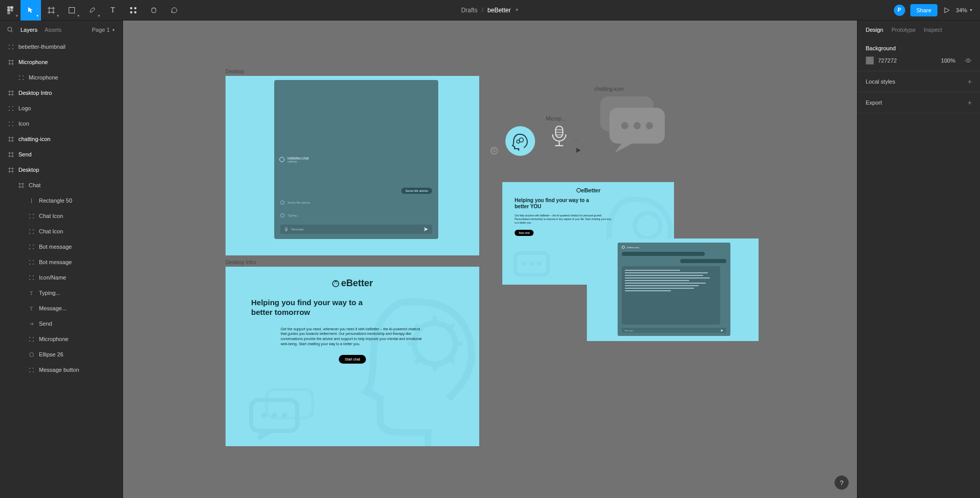  I want to click on bot-avatar-icon, so click(282, 203).